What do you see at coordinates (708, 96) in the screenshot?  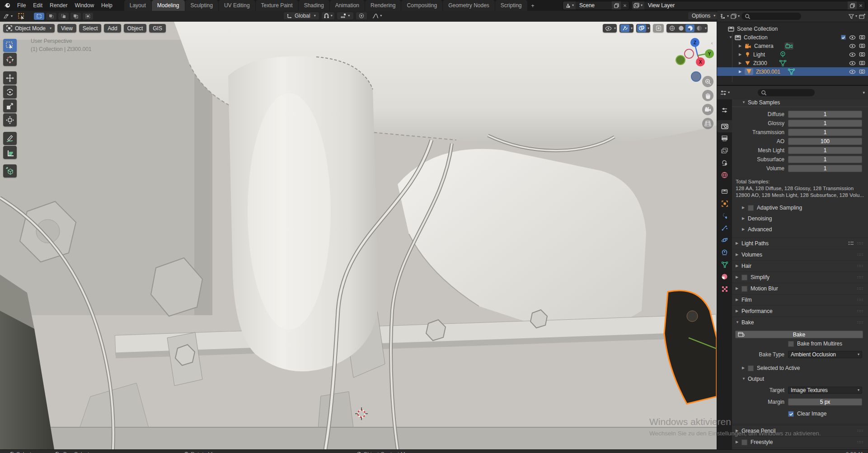 I see `pan-view-button` at bounding box center [708, 96].